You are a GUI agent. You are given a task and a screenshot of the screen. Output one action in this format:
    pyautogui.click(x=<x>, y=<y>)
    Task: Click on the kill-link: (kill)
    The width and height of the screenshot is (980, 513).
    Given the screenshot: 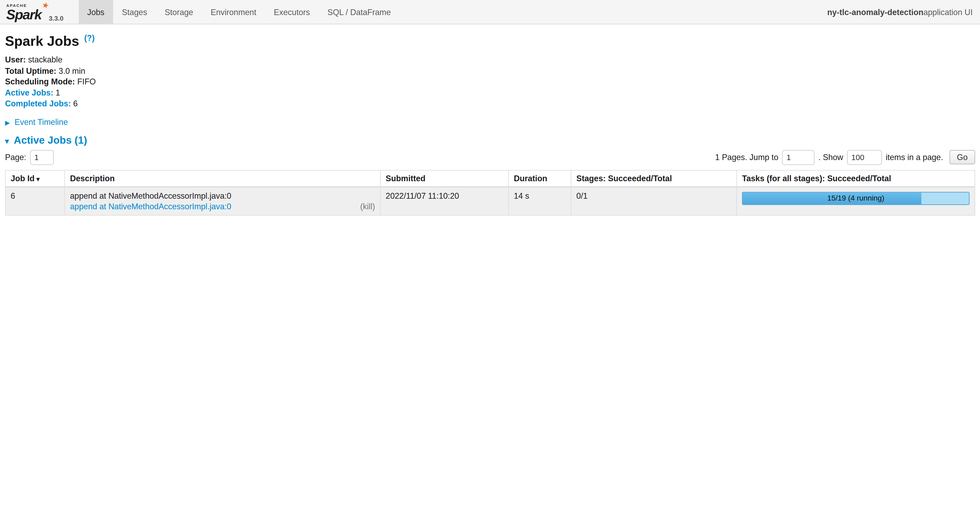 What is the action you would take?
    pyautogui.click(x=368, y=206)
    